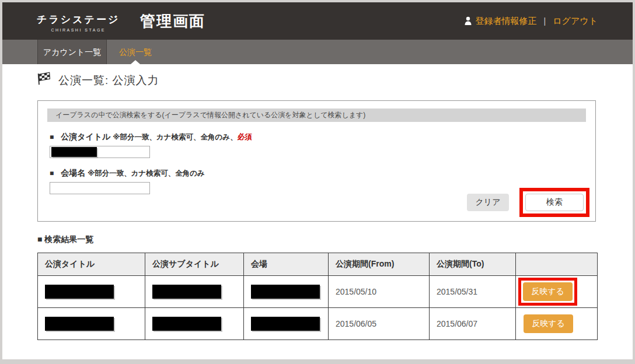  What do you see at coordinates (488, 202) in the screenshot?
I see `clear-button: クリア` at bounding box center [488, 202].